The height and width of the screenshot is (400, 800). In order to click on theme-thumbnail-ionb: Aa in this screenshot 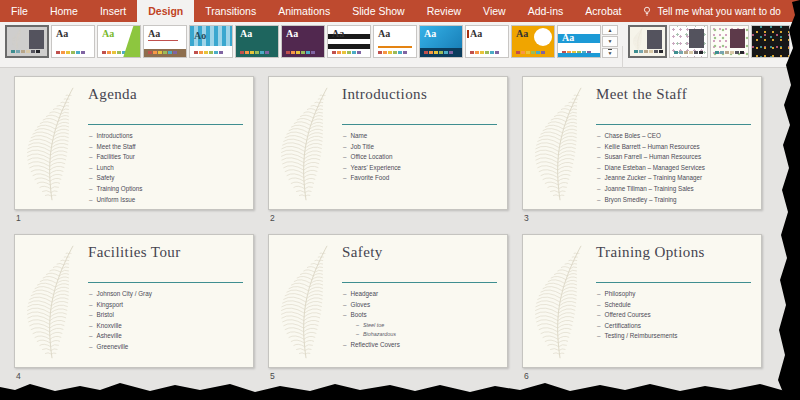, I will do `click(303, 42)`.